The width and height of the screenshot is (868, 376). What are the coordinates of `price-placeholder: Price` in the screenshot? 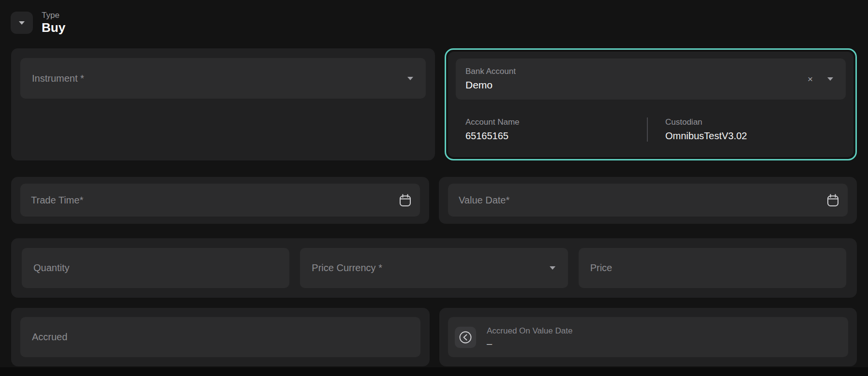 It's located at (601, 268).